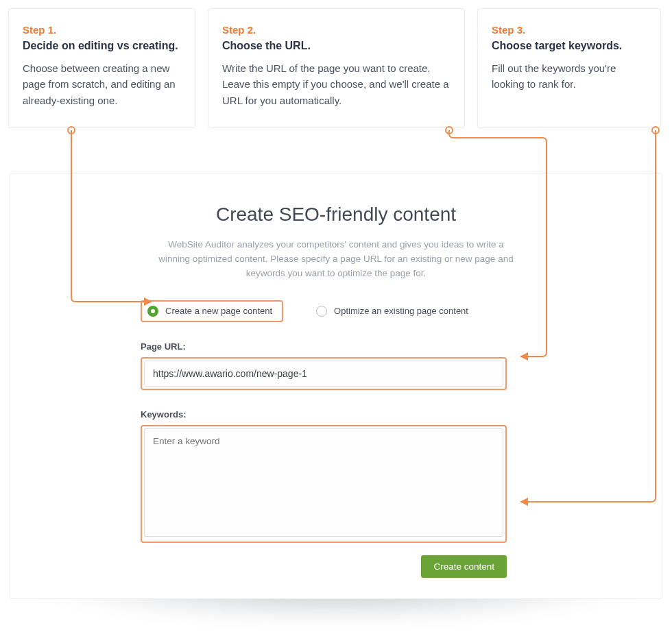  Describe the element at coordinates (324, 374) in the screenshot. I see `page-url-highlight` at that location.